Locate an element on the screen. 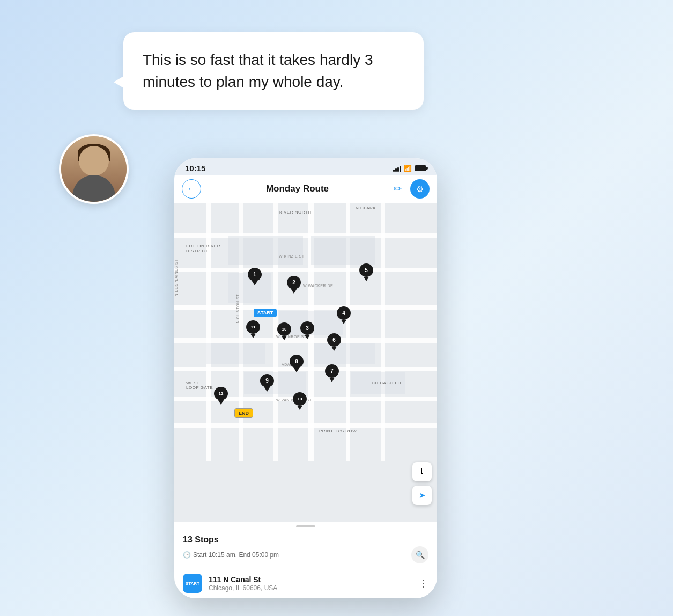 Image resolution: width=673 pixels, height=616 pixels. stop-number-12: 12 is located at coordinates (221, 394).